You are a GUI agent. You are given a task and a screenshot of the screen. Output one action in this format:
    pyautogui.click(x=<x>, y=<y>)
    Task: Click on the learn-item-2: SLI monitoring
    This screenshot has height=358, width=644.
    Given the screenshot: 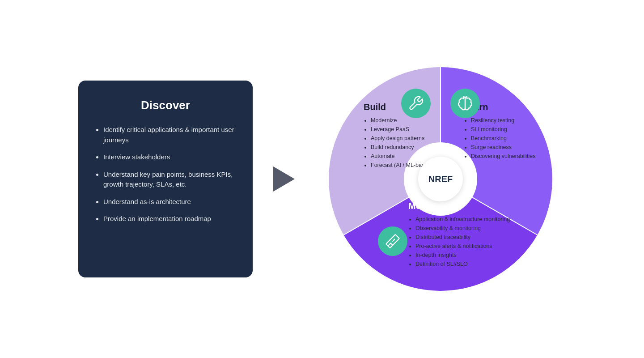 What is the action you would take?
    pyautogui.click(x=508, y=129)
    